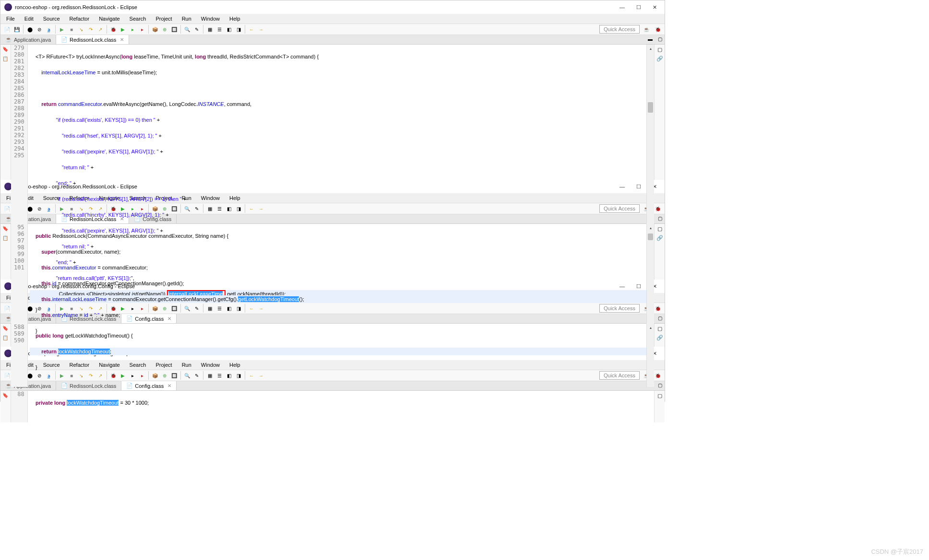 Image resolution: width=929 pixels, height=560 pixels. What do you see at coordinates (39, 29) in the screenshot?
I see `skip-breakpoints-icon: ⊘` at bounding box center [39, 29].